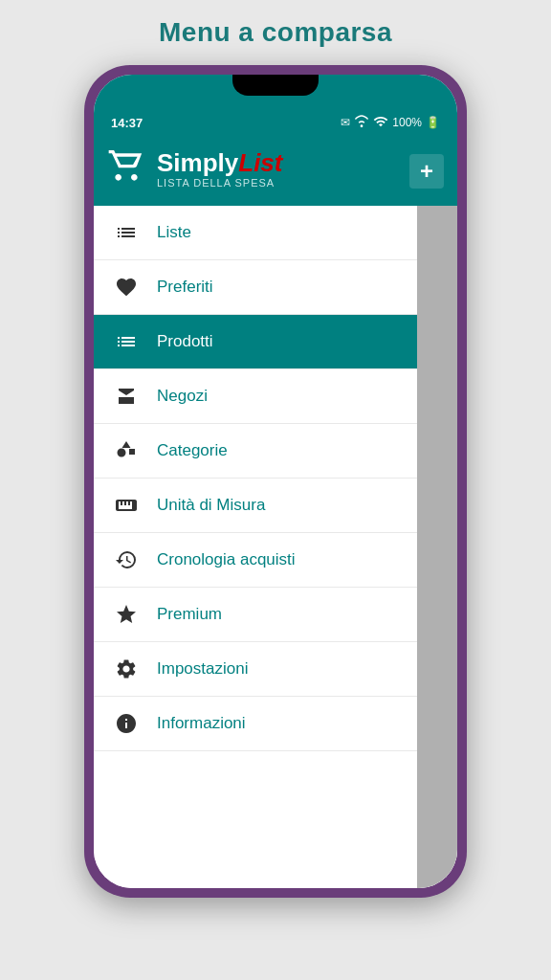 The width and height of the screenshot is (551, 980). I want to click on ruler-icon, so click(126, 505).